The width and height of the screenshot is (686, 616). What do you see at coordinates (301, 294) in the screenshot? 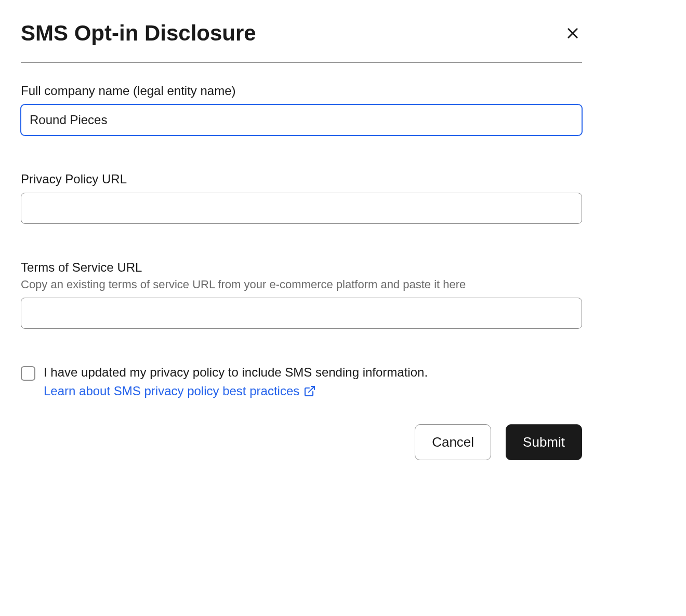
I see `tos-field-group: Terms of Service URL Copy an existing te…` at bounding box center [301, 294].